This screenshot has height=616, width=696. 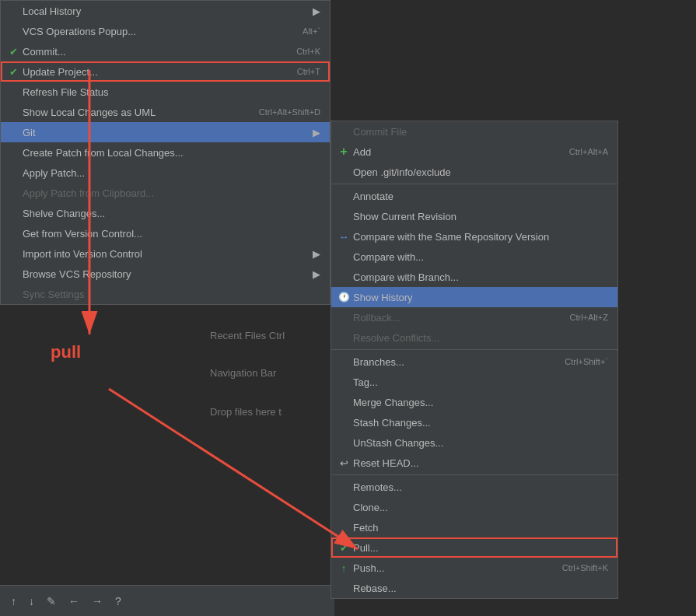 I want to click on menu-item-open-git-exclude: Open .git/info/exclude, so click(x=474, y=172).